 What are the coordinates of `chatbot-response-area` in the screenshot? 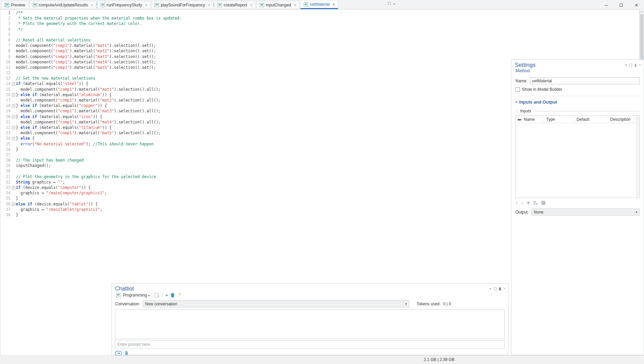 It's located at (310, 324).